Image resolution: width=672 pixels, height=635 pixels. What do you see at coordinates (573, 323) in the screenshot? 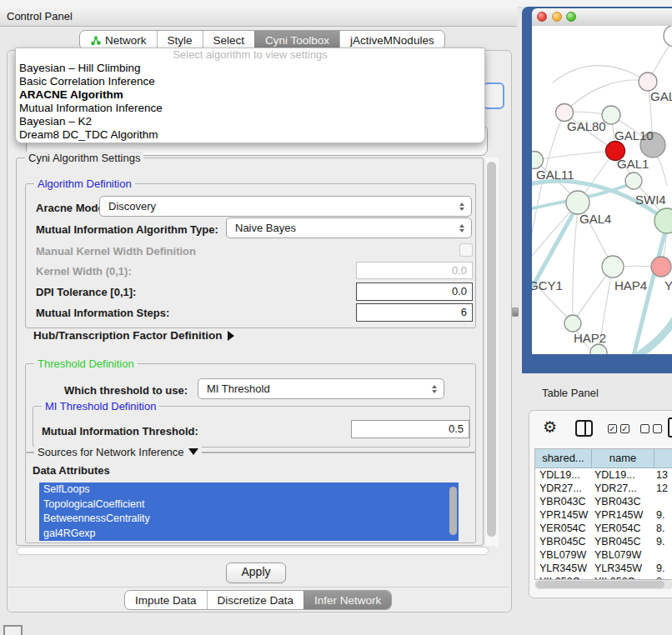
I see `node-hap2` at bounding box center [573, 323].